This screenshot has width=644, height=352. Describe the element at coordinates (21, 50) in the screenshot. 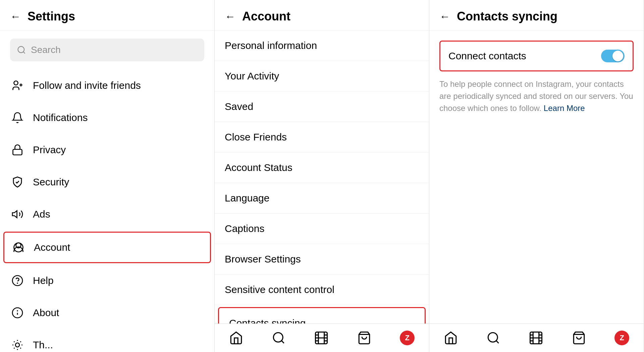

I see `search-icon` at that location.